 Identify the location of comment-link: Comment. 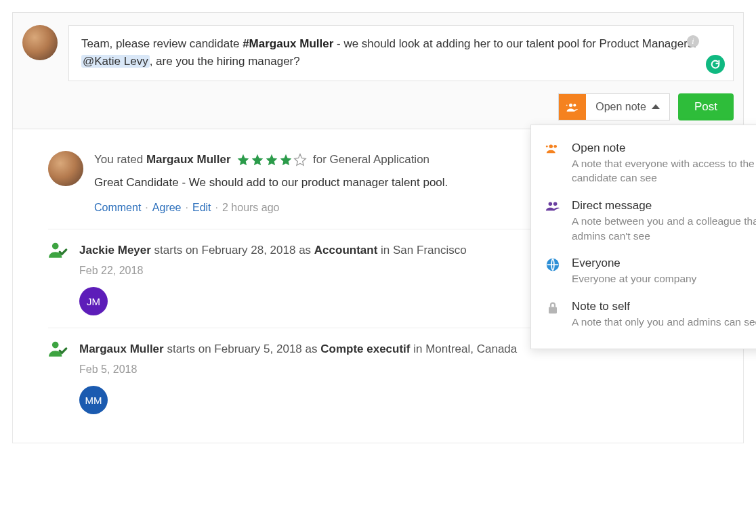
(118, 207).